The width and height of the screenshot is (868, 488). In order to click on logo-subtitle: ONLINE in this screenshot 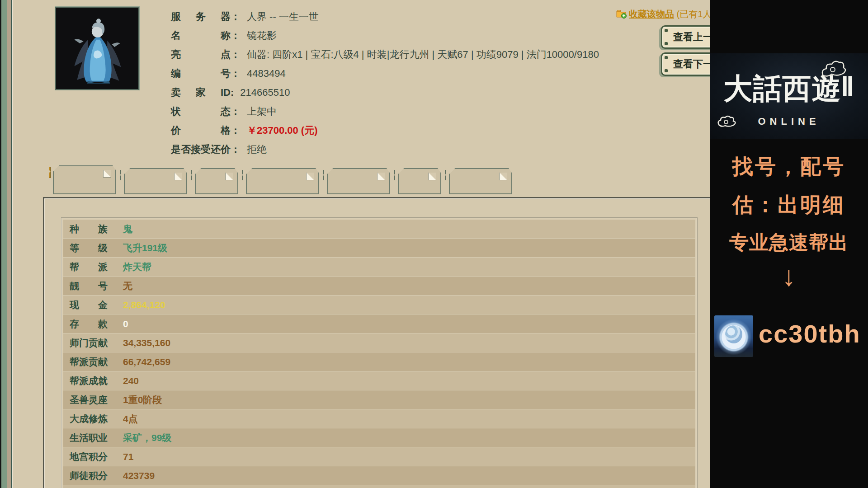, I will do `click(789, 122)`.